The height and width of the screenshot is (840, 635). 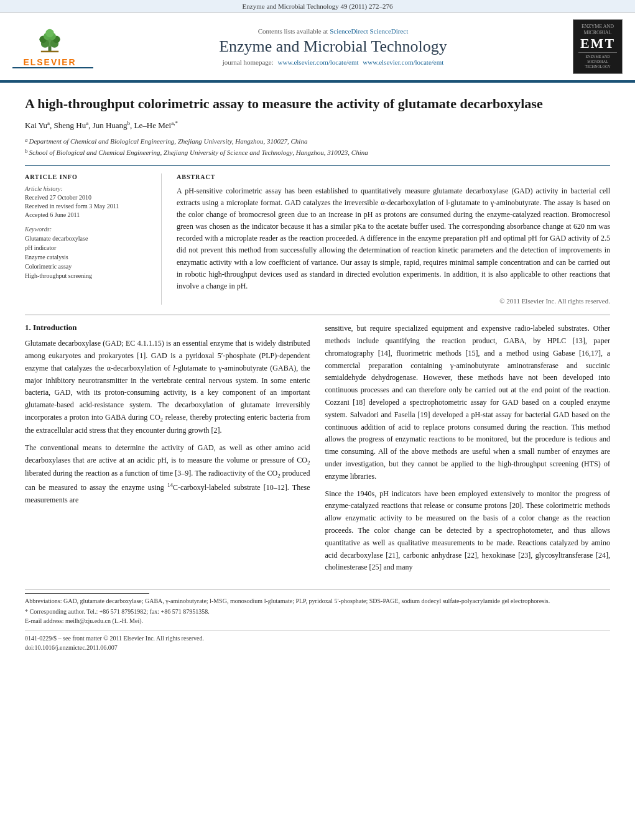 What do you see at coordinates (168, 328) in the screenshot?
I see `section1-title: 1. Introduction` at bounding box center [168, 328].